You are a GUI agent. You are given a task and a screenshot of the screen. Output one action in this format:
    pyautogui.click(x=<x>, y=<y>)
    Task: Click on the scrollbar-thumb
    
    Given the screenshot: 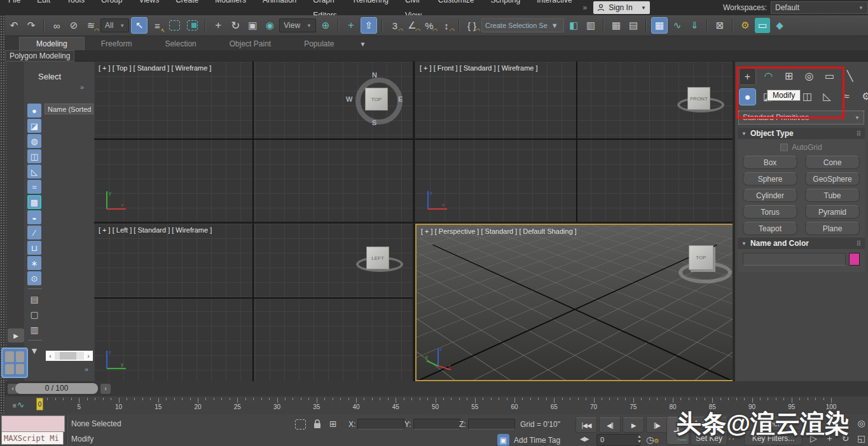 What is the action you would take?
    pyautogui.click(x=68, y=356)
    